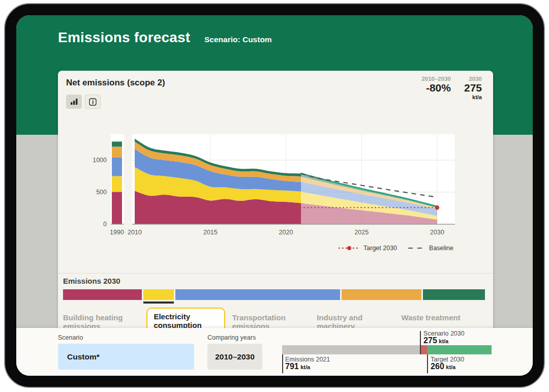  Describe the element at coordinates (444, 338) in the screenshot. I see `scenario-2030-readout: Scenario 2030 275 kt/a` at that location.